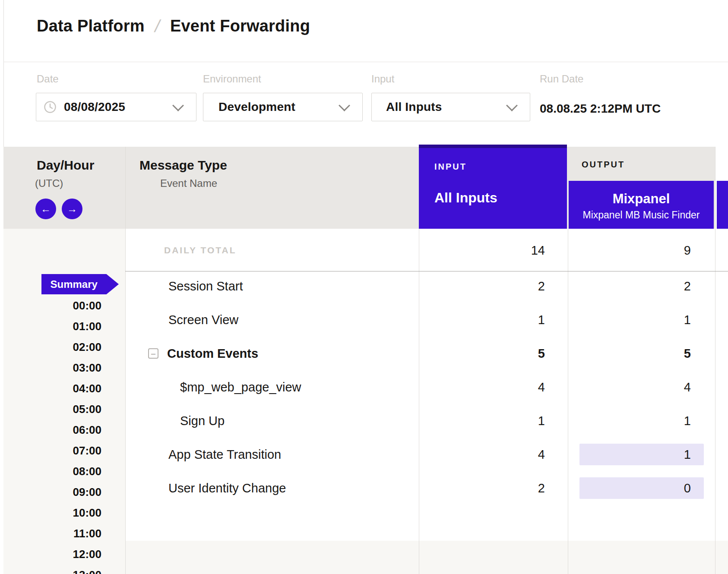 The height and width of the screenshot is (574, 728). What do you see at coordinates (64, 435) in the screenshot?
I see `hour-list: 00:00 01:00 02:00 03:00 04:00 05:00 06:0…` at bounding box center [64, 435].